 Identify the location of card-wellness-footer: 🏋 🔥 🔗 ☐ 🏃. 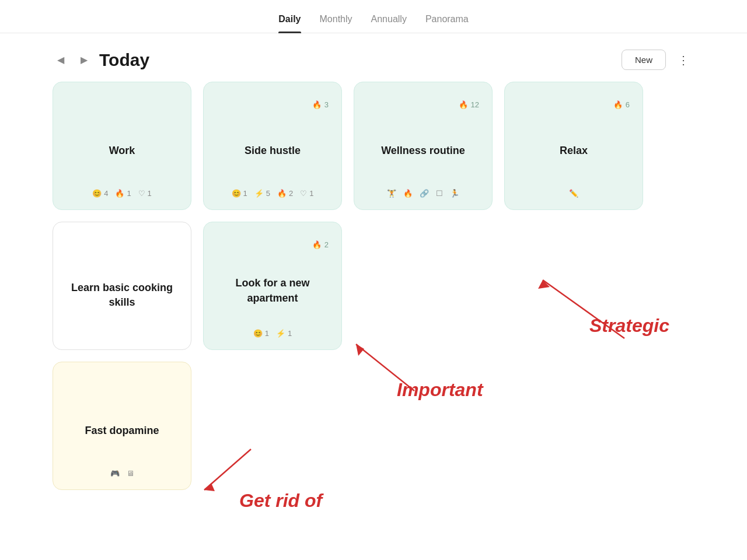
(423, 194).